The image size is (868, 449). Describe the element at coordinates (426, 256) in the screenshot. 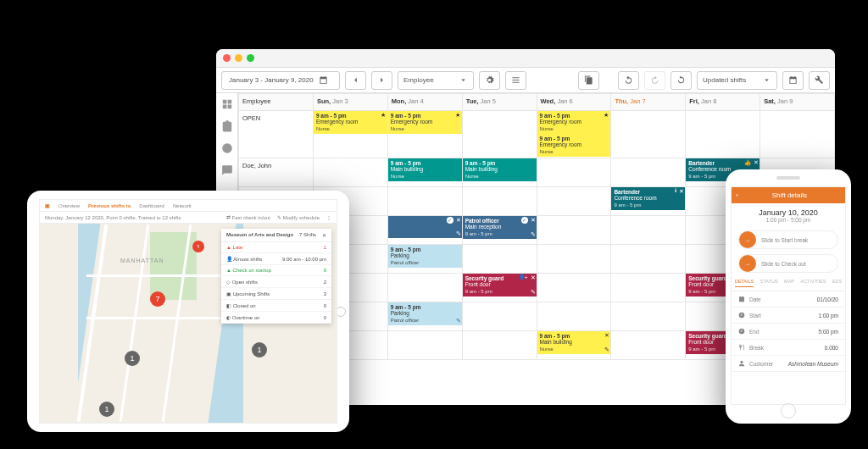

I see `shift-card: 9 am - 5 pmParkingPatrol officer` at that location.